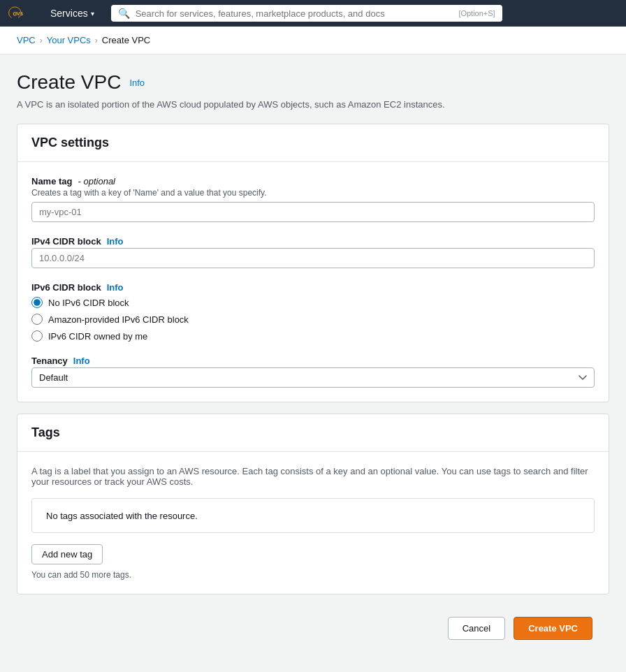 This screenshot has width=626, height=672. What do you see at coordinates (313, 319) in the screenshot?
I see `ipv6-radio-amazon: Amazon-provided IPv6 CIDR block` at bounding box center [313, 319].